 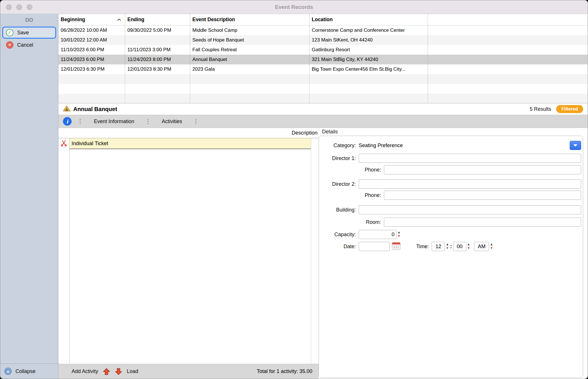 What do you see at coordinates (451, 246) in the screenshot?
I see `time-colon: :` at bounding box center [451, 246].